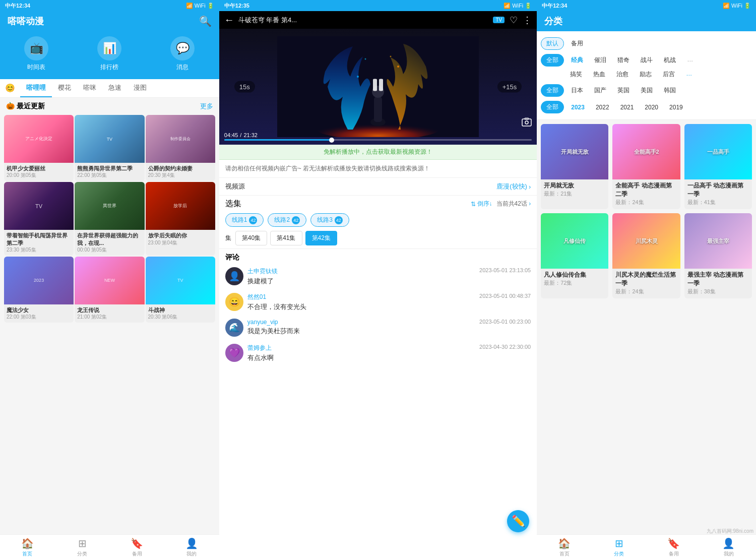 The height and width of the screenshot is (560, 756). I want to click on bottom-nav-home: 🏠 首页, so click(27, 547).